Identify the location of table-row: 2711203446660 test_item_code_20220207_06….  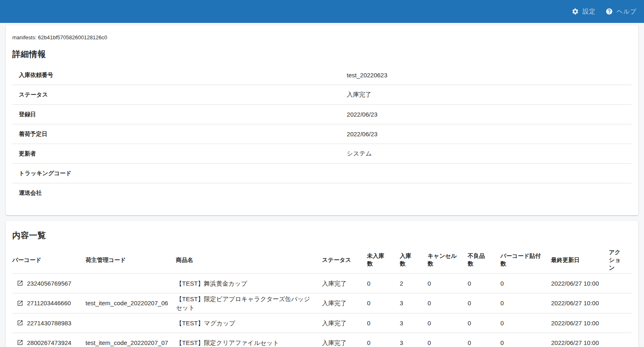
(322, 303).